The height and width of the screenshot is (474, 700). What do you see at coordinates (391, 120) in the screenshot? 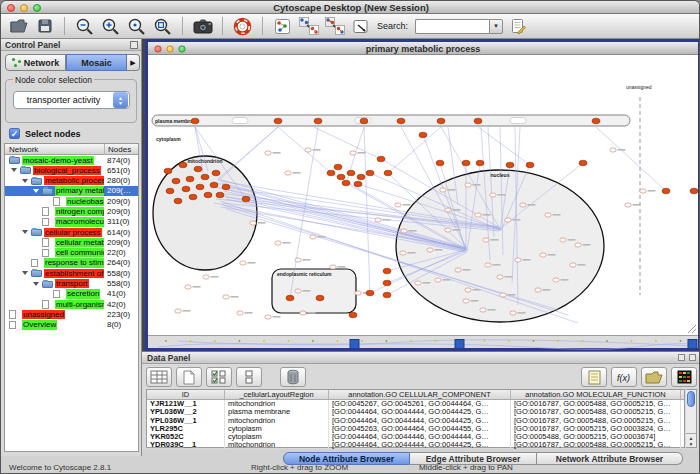
I see `region-plasma-membrane` at bounding box center [391, 120].